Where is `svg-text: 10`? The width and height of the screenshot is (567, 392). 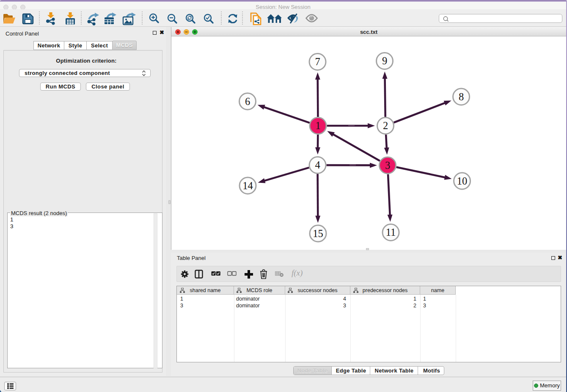
svg-text: 10 is located at coordinates (462, 181).